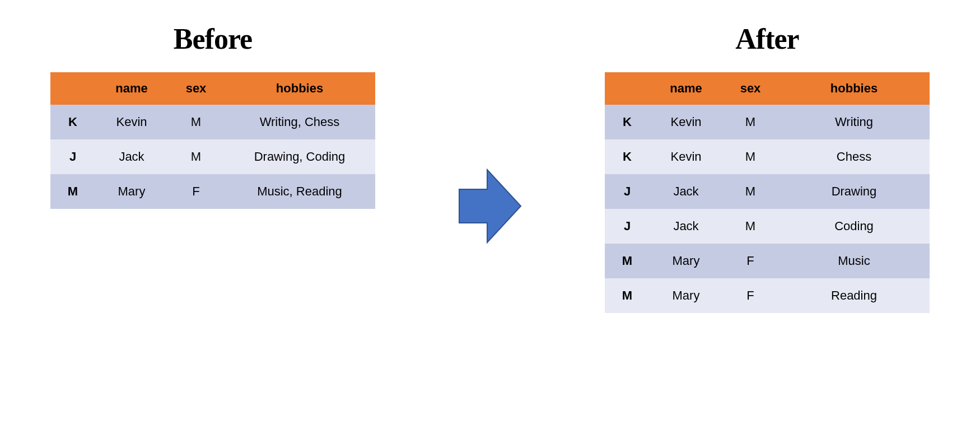 This screenshot has width=980, height=448. Describe the element at coordinates (767, 226) in the screenshot. I see `table-row: J Jack M Coding` at that location.